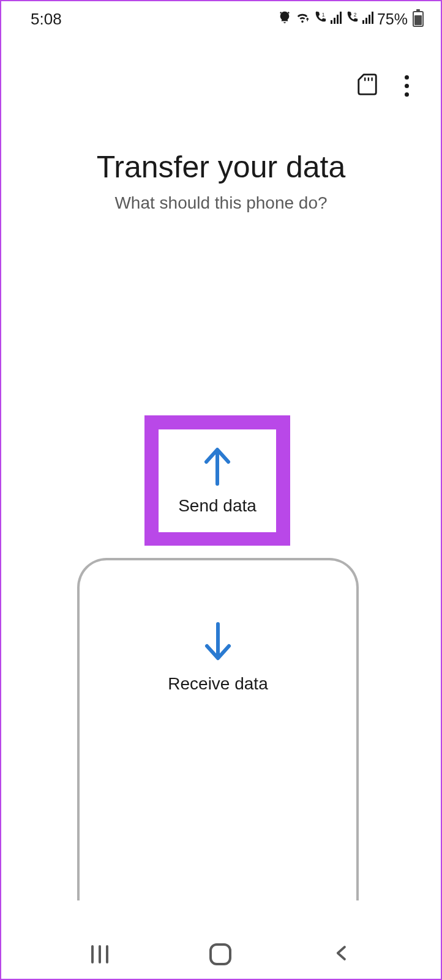 The image size is (442, 980). I want to click on receive-data-label: Receive data, so click(218, 684).